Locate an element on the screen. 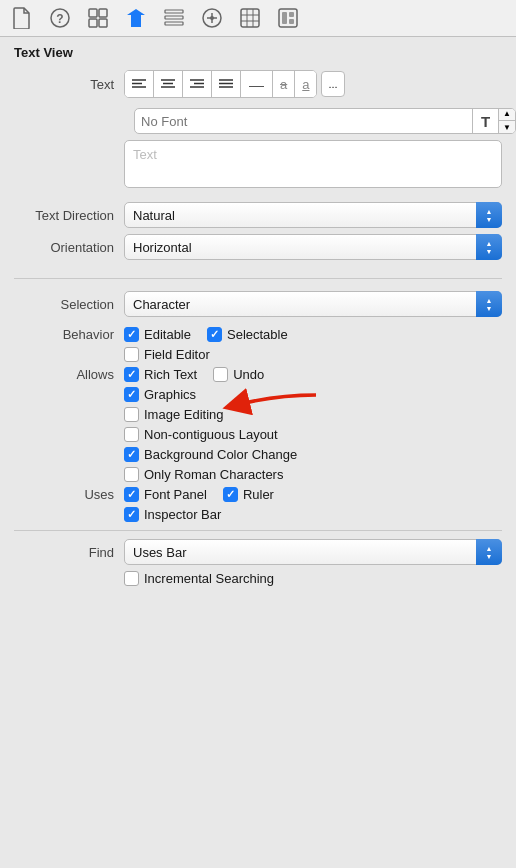 The height and width of the screenshot is (868, 516). selectable-checkbox is located at coordinates (214, 334).